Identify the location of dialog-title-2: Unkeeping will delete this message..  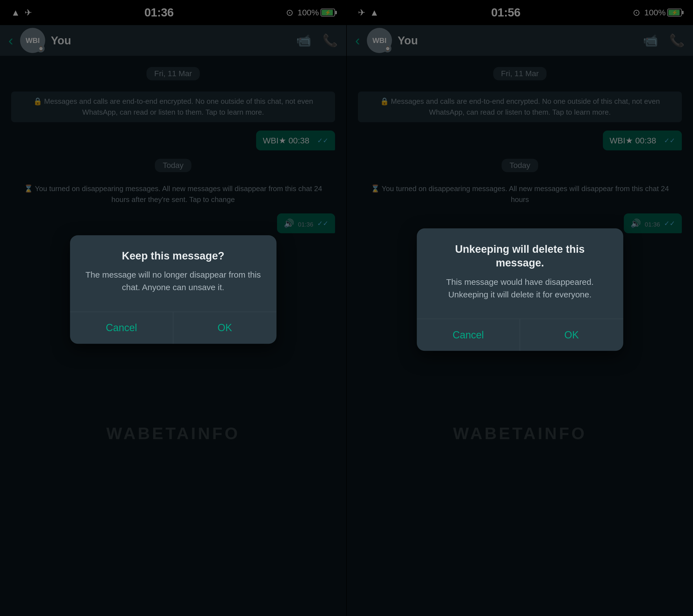
(520, 256).